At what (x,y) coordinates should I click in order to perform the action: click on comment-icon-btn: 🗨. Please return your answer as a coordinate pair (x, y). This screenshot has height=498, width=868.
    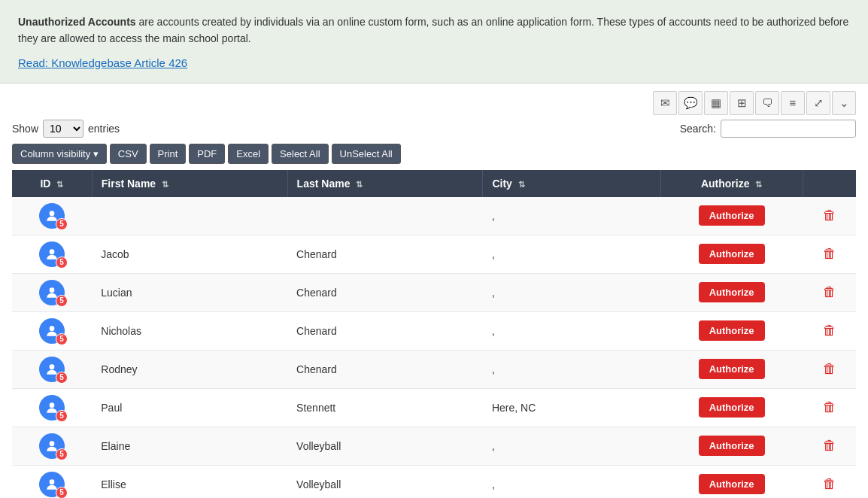
    Looking at the image, I should click on (767, 103).